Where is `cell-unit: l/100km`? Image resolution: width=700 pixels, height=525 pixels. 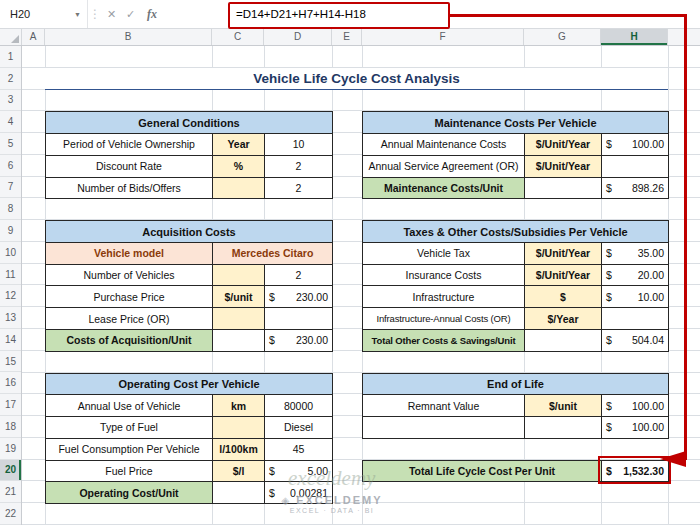 cell-unit: l/100km is located at coordinates (239, 450).